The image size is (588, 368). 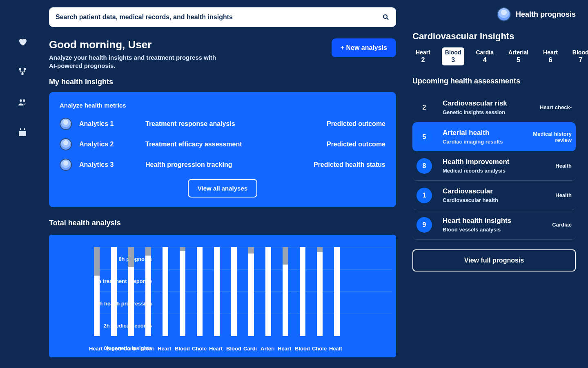 I want to click on assessment-subtitle: Cardiovascular health, so click(x=481, y=200).